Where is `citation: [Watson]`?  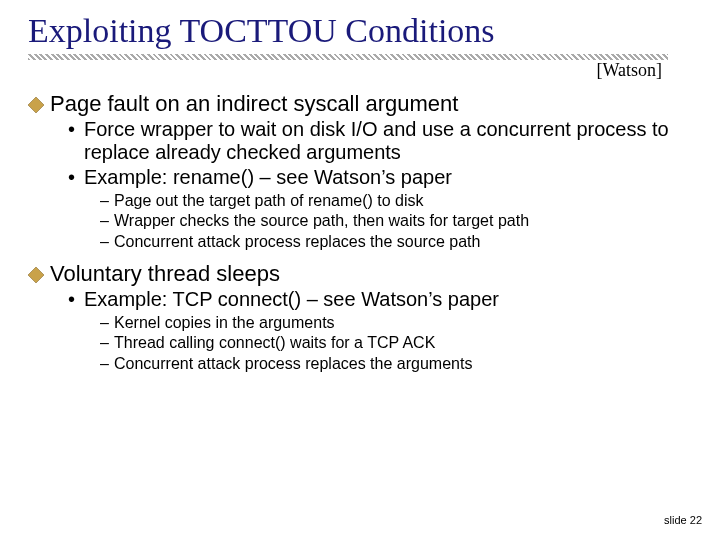 citation: [Watson] is located at coordinates (345, 70).